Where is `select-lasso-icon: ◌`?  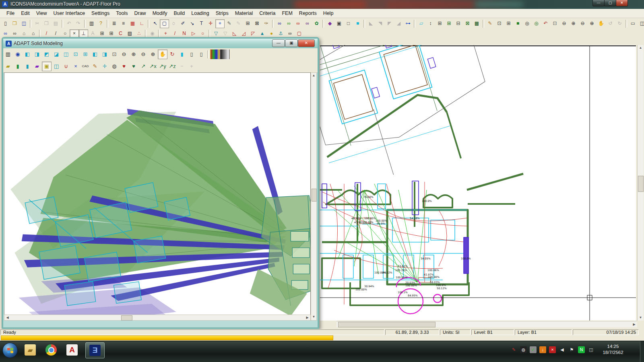
select-lasso-icon: ◌ is located at coordinates (174, 24).